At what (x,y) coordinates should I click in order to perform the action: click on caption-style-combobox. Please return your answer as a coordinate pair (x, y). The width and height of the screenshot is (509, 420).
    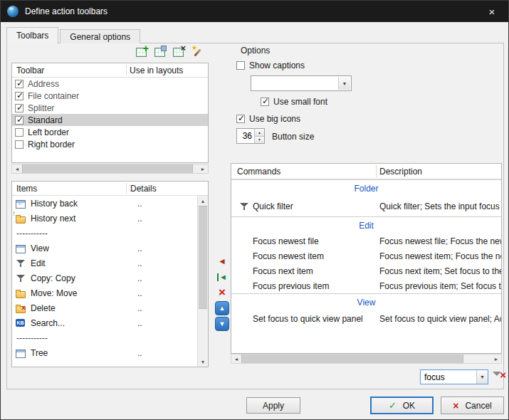
    Looking at the image, I should click on (301, 83).